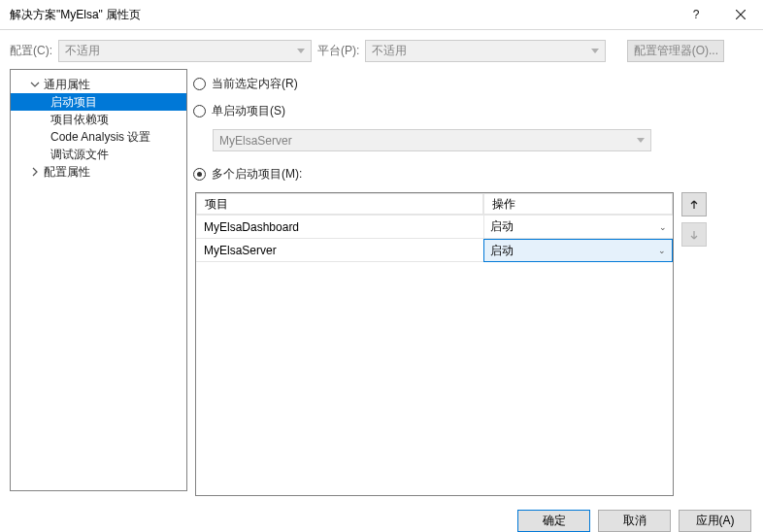  Describe the element at coordinates (99, 119) in the screenshot. I see `tree-node-project-dependencies: 项目依赖项` at that location.